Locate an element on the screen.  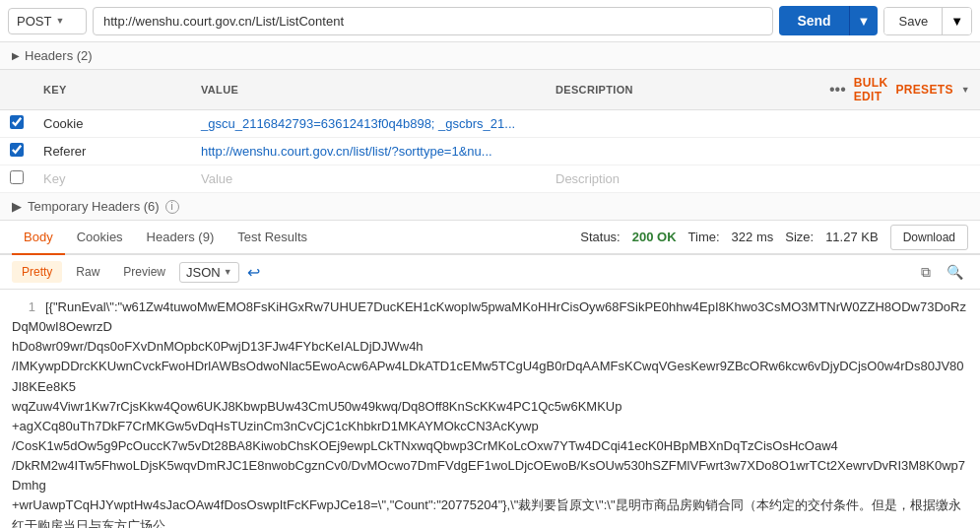
value-column-header: VALUE is located at coordinates (368, 91).